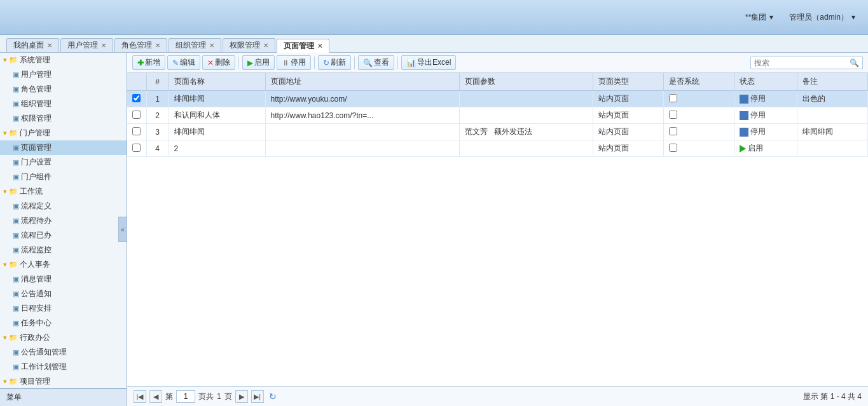 This screenshot has width=868, height=406. Describe the element at coordinates (64, 323) in the screenshot. I see `sidebar-item-task: ▣ 任务中心` at that location.